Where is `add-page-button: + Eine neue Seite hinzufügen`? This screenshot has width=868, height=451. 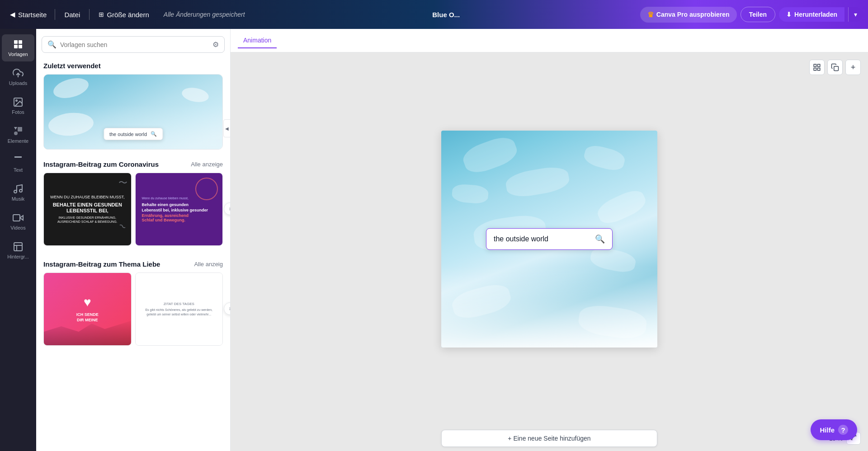 add-page-button: + Eine neue Seite hinzufügen is located at coordinates (549, 438).